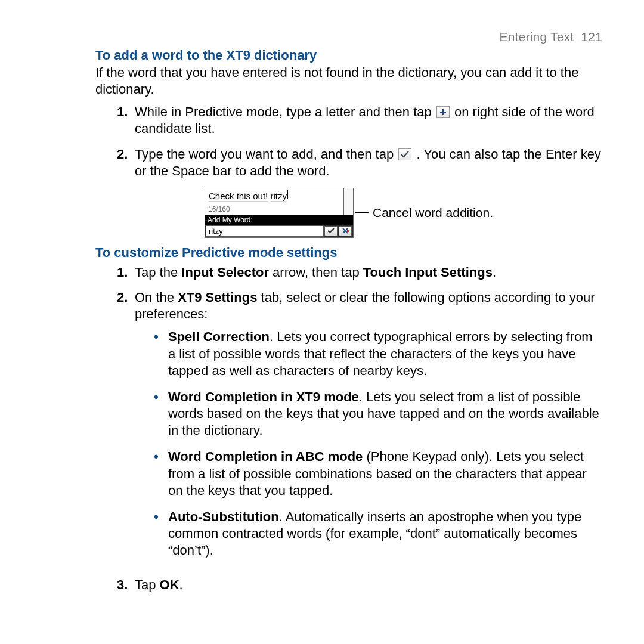 The width and height of the screenshot is (644, 644). Describe the element at coordinates (279, 202) in the screenshot. I see `message-textarea: Check this out! ritzy 16/160` at that location.